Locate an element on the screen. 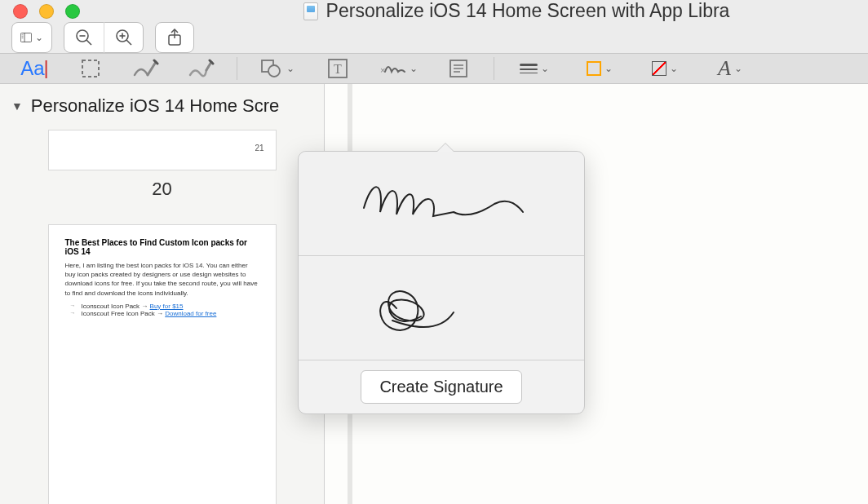 Image resolution: width=868 pixels, height=504 pixels. thumb-list-item: Iconscout Free Icon Pack → Download for … is located at coordinates (167, 313).